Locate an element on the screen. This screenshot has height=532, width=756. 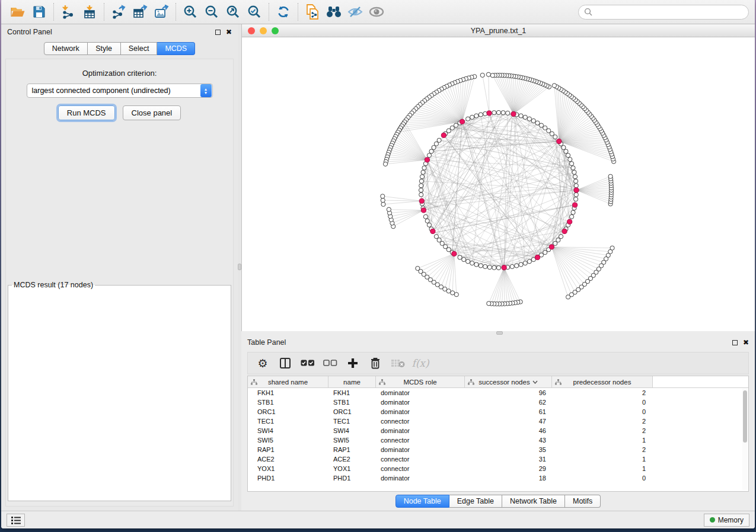
mcds-result-list: PHD1CAR1STP4TID3YOX1SWI4SRD1PMA2FKH1ACE2… is located at coordinates (117, 291).